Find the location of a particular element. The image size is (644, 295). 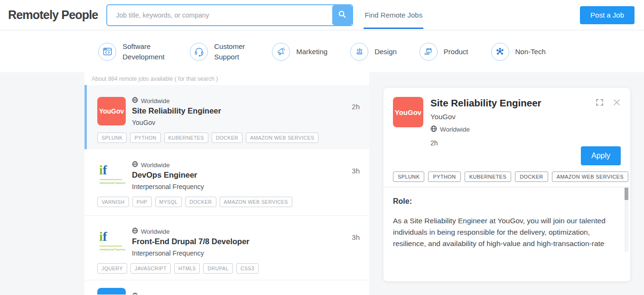

job-description: Role: As a Site Reliability Engineer at … is located at coordinates (507, 234).